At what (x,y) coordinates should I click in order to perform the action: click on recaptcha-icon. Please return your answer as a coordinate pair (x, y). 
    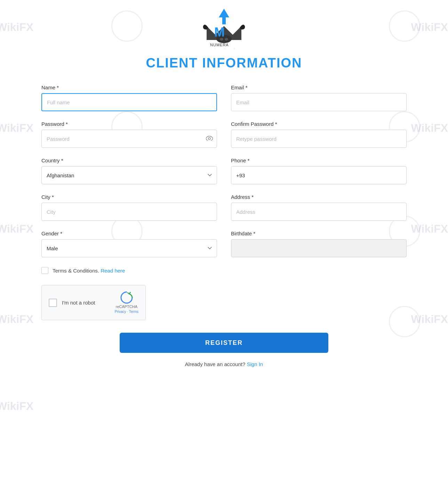
    Looking at the image, I should click on (127, 298).